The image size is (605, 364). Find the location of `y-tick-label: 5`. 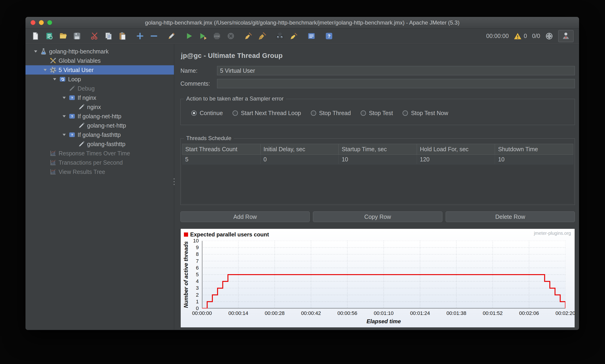

y-tick-label: 5 is located at coordinates (197, 275).